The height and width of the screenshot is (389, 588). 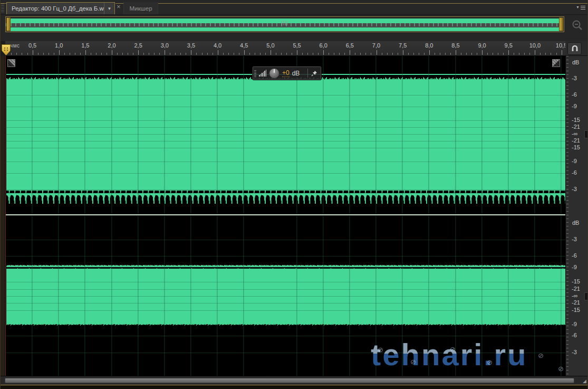 I want to click on db-scale-label: -3, so click(x=574, y=353).